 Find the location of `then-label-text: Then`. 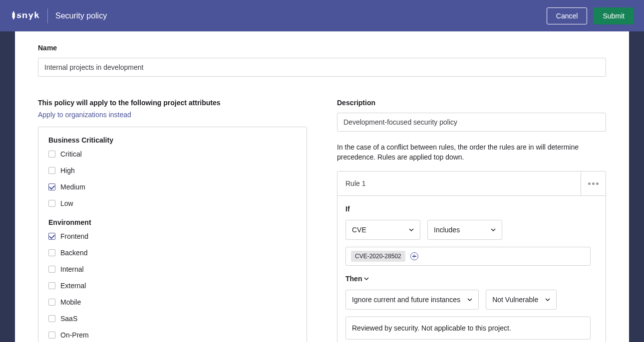

then-label-text: Then is located at coordinates (353, 279).